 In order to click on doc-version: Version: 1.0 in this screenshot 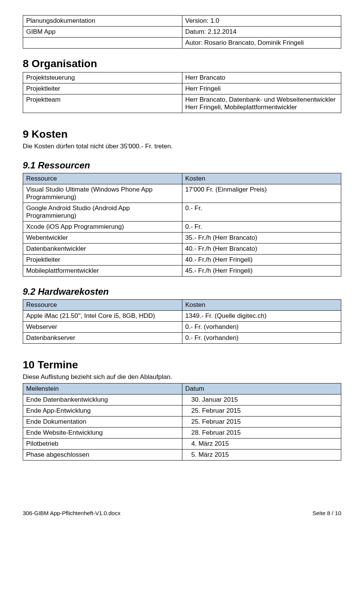, I will do `click(262, 21)`.